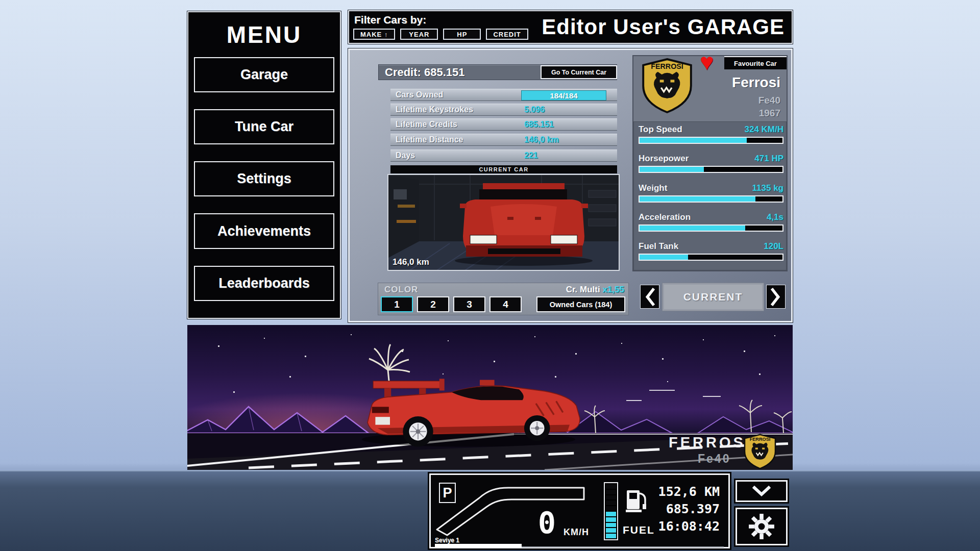 This screenshot has width=980, height=551. I want to click on stat-row-days: Days 221, so click(504, 156).